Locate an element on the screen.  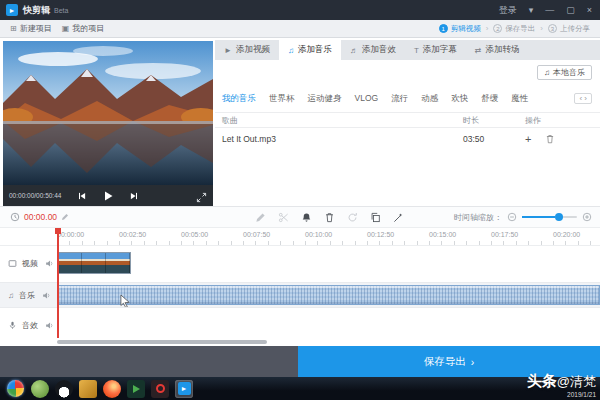
step-upload-share: 3上传分享 is located at coordinates (569, 29).